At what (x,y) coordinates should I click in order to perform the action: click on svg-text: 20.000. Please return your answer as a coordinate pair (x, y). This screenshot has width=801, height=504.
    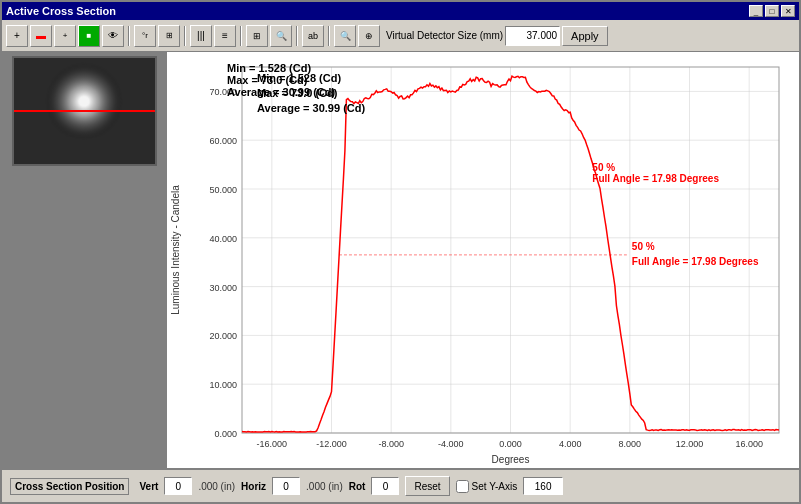
    Looking at the image, I should click on (223, 336).